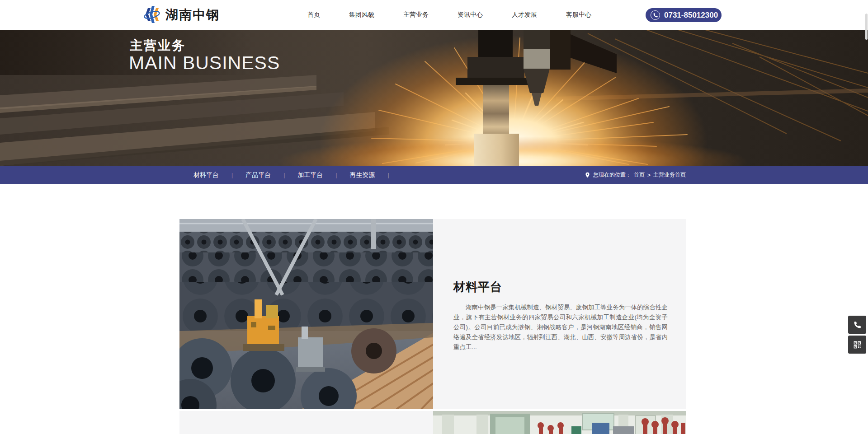 The height and width of the screenshot is (434, 868). I want to click on breadcrumb-current: 主营业务首页, so click(670, 175).